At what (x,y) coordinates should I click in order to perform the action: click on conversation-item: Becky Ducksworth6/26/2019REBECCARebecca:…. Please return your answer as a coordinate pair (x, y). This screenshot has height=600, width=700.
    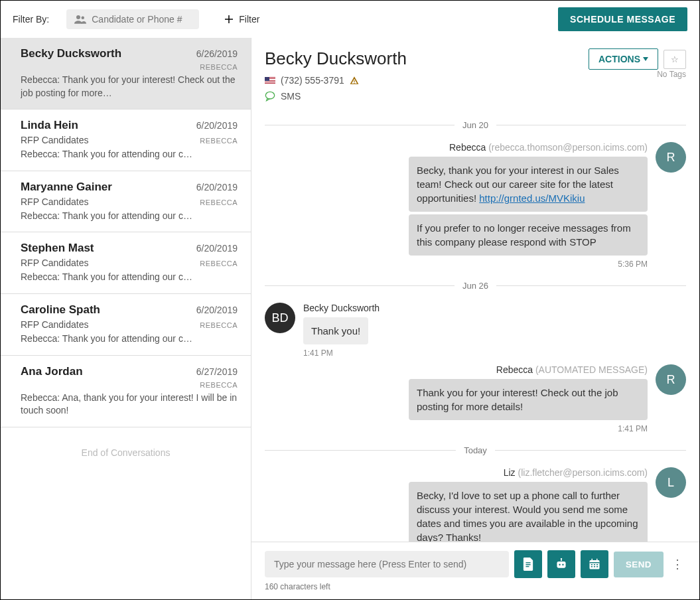
    Looking at the image, I should click on (126, 74).